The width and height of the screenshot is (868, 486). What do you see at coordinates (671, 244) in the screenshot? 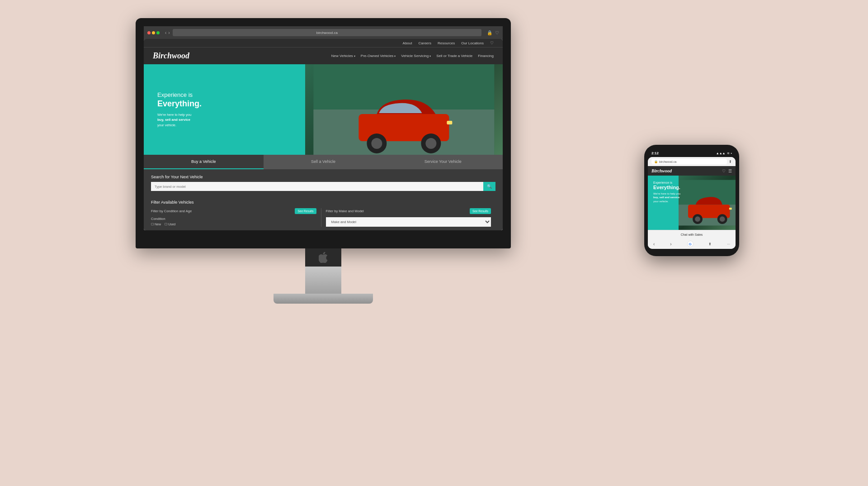
I see `phone-forward-button: ›` at bounding box center [671, 244].